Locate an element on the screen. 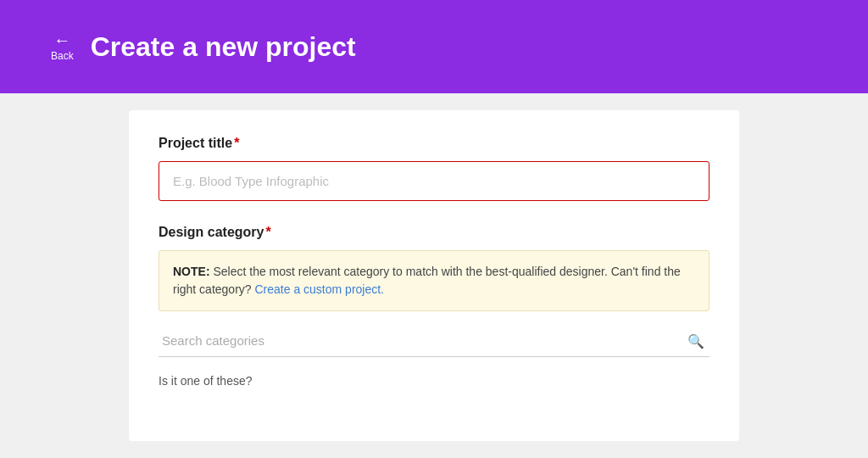 This screenshot has height=458, width=868. page-title: Create a new project is located at coordinates (224, 47).